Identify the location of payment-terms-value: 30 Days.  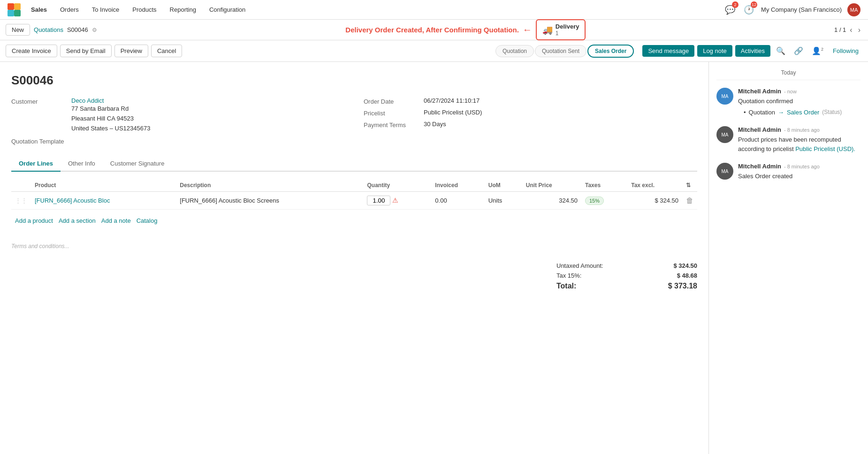
(435, 124).